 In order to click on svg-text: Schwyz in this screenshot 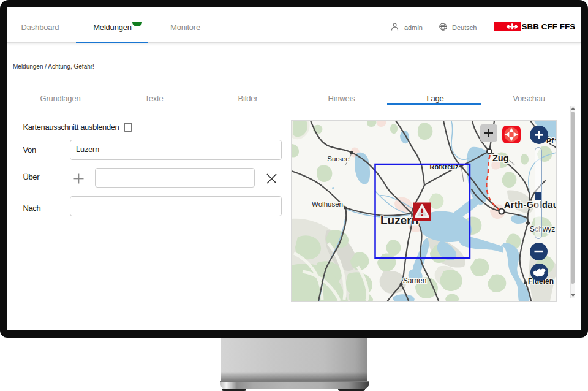, I will do `click(543, 229)`.